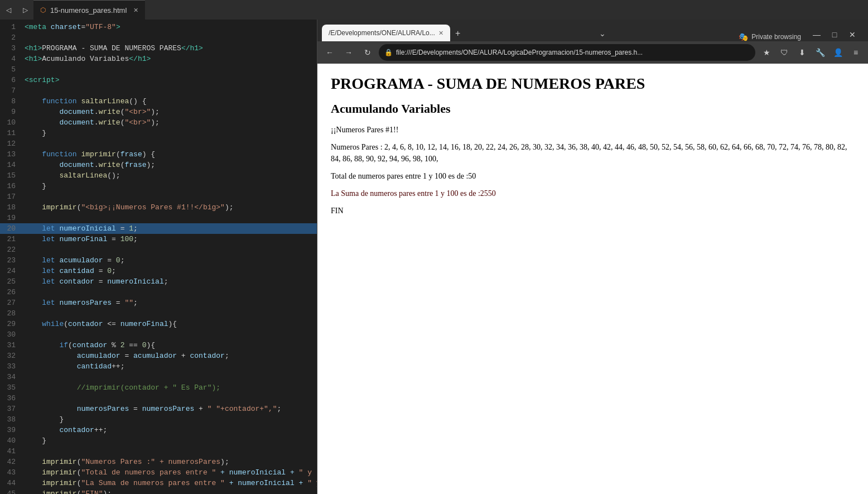 Image resolution: width=868 pixels, height=494 pixels. Describe the element at coordinates (11, 218) in the screenshot. I see `line-number: 19` at that location.